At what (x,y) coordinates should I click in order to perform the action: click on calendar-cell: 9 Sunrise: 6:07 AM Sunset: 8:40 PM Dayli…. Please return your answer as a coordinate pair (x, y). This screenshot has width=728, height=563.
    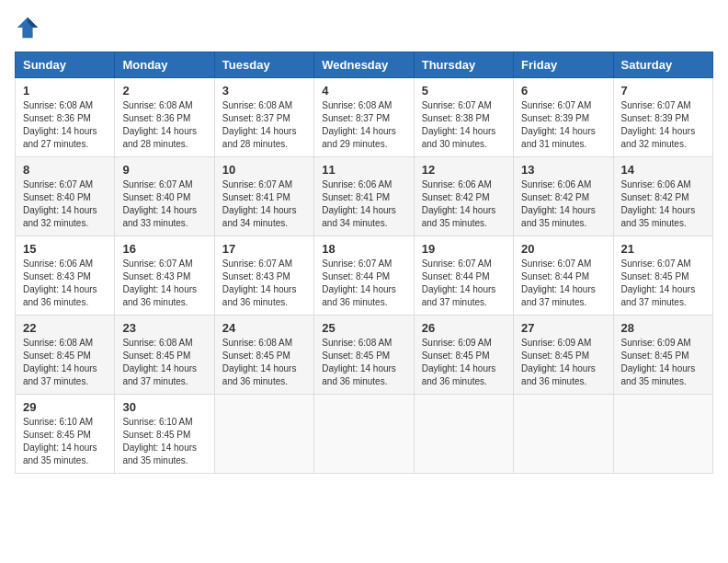
    Looking at the image, I should click on (165, 197).